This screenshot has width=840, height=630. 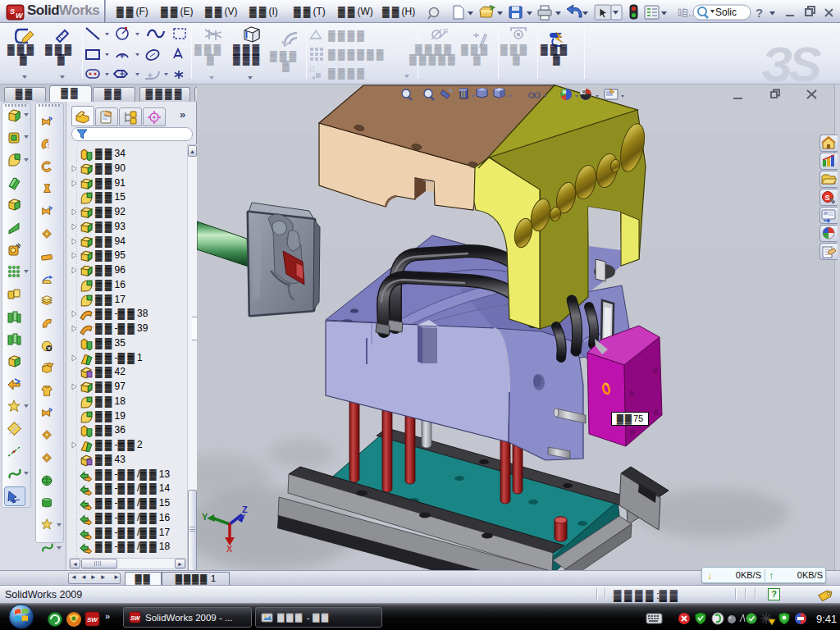 I want to click on svg-text: Z, so click(x=244, y=509).